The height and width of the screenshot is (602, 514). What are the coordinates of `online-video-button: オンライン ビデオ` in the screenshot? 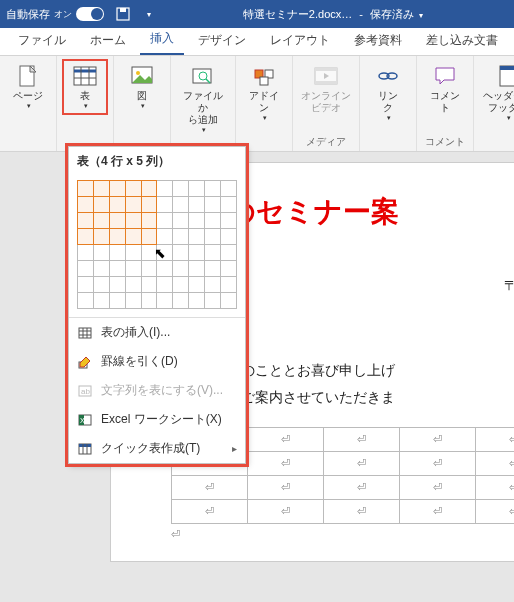 It's located at (326, 89).